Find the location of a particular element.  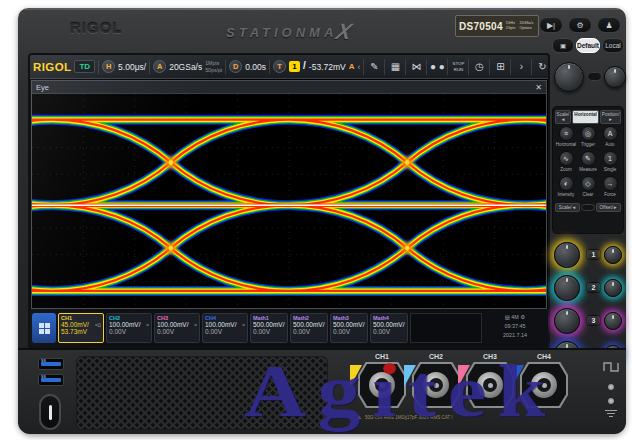

collapse-chevron-icon: ‹ is located at coordinates (358, 67).